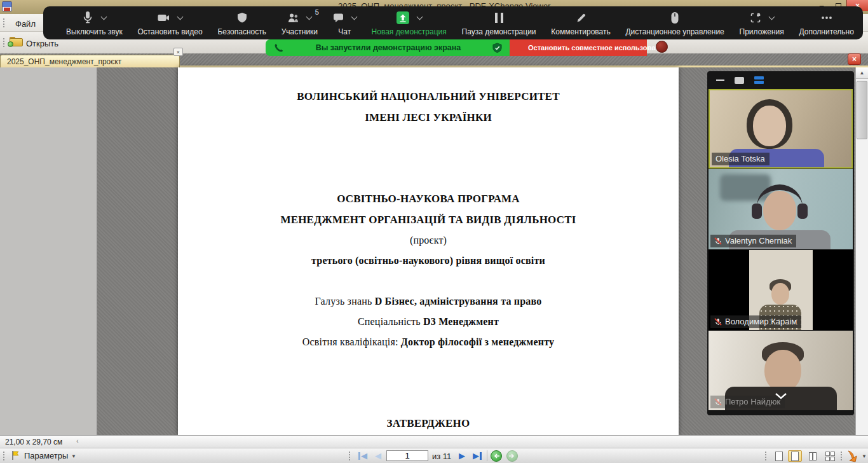 This screenshot has width=868, height=463. Describe the element at coordinates (164, 18) in the screenshot. I see `video-camera-icon` at that location.